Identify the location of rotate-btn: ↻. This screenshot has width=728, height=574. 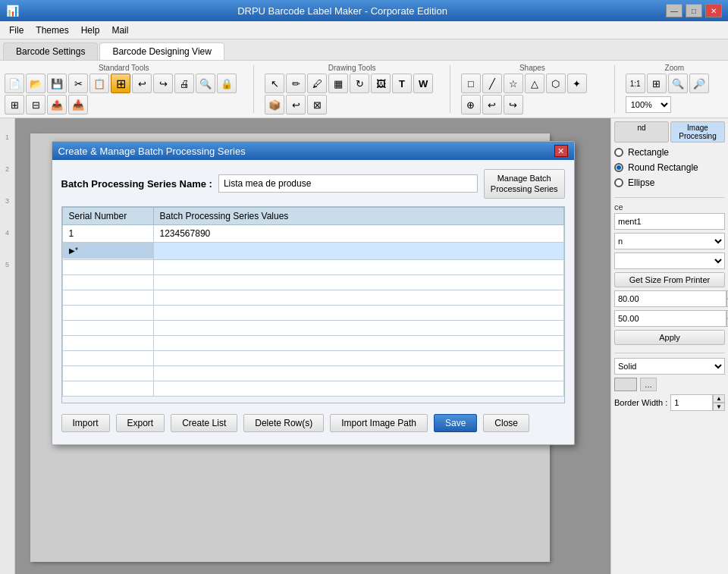
(359, 83).